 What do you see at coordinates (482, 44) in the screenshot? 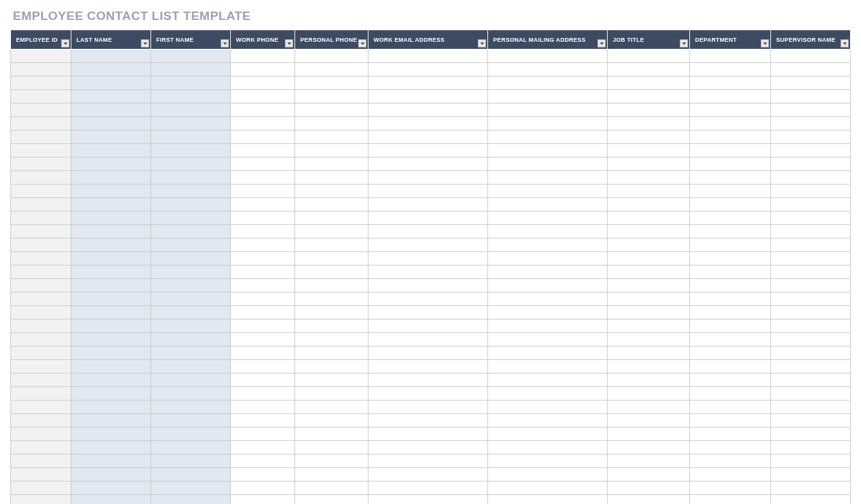
I see `filter-dropdown-icon` at bounding box center [482, 44].